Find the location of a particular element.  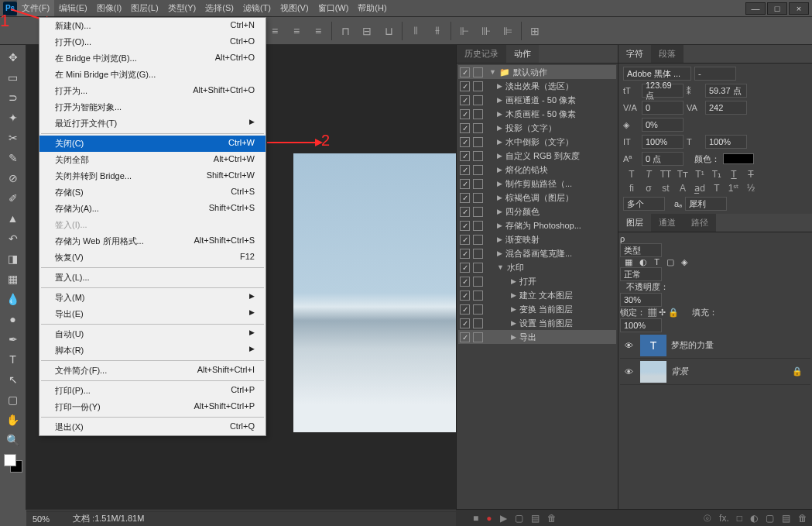

filter-smart-icon: ◈ is located at coordinates (684, 262).